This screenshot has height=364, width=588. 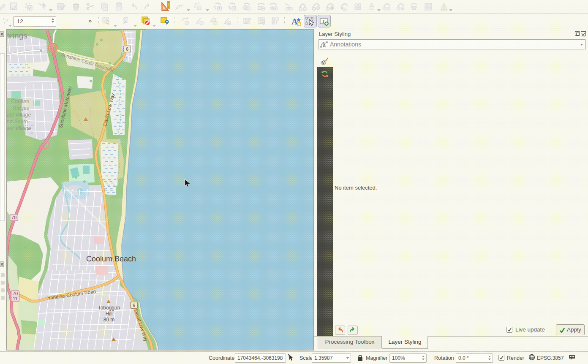 What do you see at coordinates (109, 314) in the screenshot?
I see `svg-text: Hill` at bounding box center [109, 314].